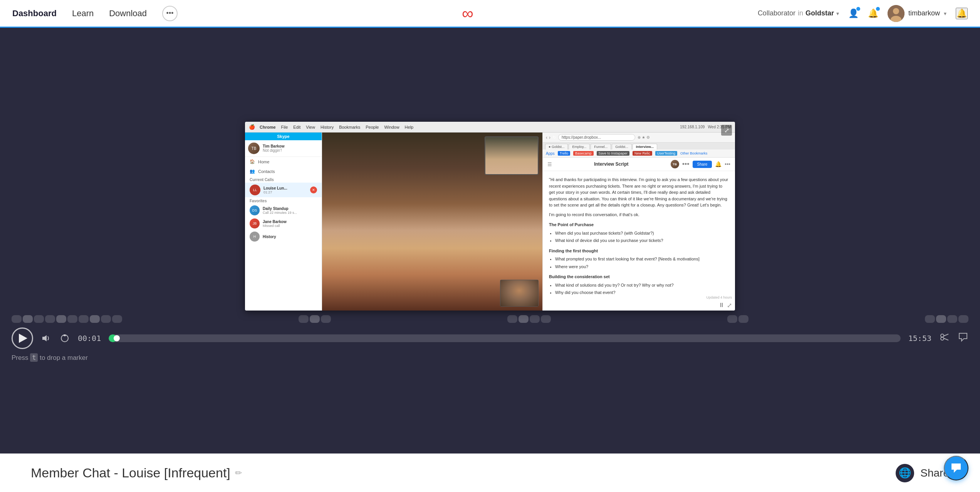  What do you see at coordinates (83, 13) in the screenshot?
I see `nav-learn-link: Learn` at bounding box center [83, 13].